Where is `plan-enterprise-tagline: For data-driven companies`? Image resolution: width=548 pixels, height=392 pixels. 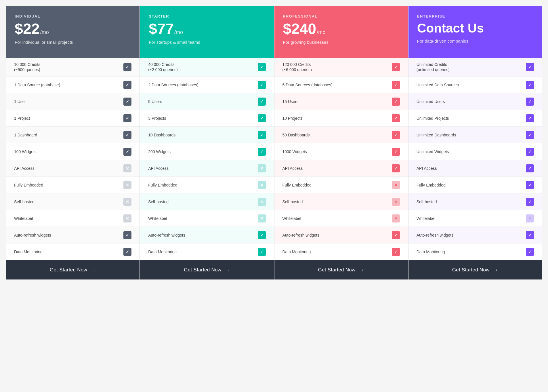
plan-enterprise-tagline: For data-driven companies is located at coordinates (475, 41).